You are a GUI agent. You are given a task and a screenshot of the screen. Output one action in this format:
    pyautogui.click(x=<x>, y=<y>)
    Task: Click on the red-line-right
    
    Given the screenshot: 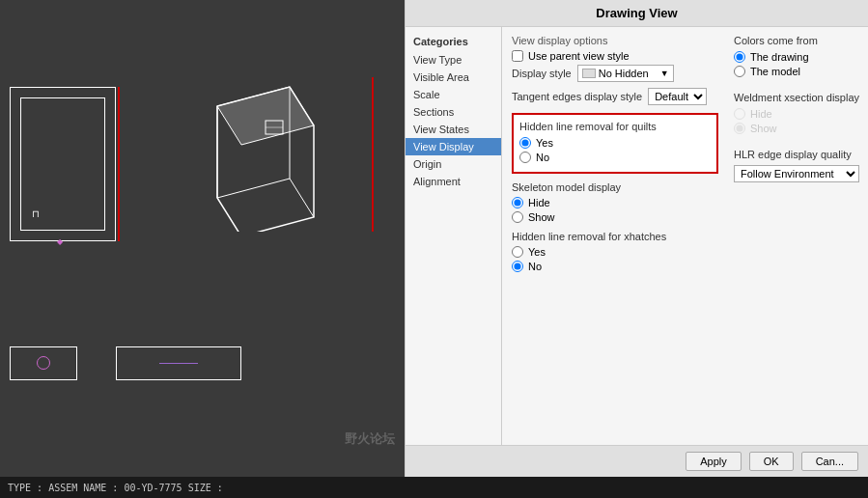 What is the action you would take?
    pyautogui.click(x=119, y=164)
    